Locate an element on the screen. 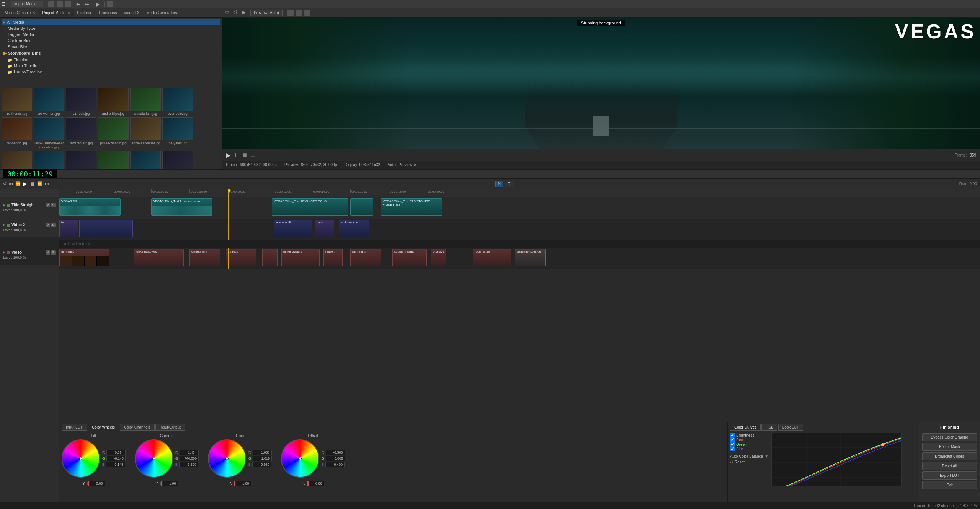 This screenshot has height=509, width=980. clip-title-2: VEGAS Titles_Text Advanced color... is located at coordinates (182, 207).